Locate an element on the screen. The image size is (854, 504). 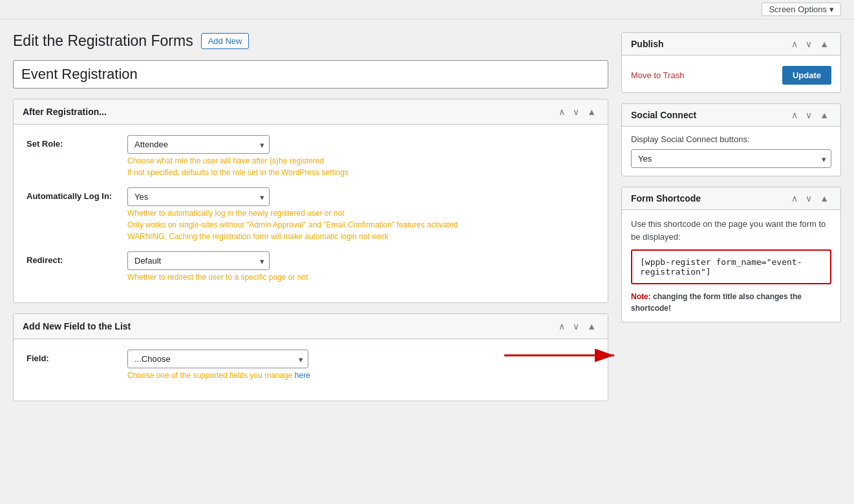
social-down-button: ∨ is located at coordinates (809, 115).